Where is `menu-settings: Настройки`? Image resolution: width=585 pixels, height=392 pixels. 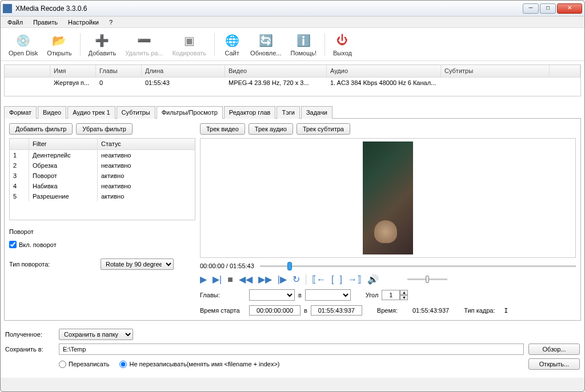
menu-settings: Настройки is located at coordinates (83, 22).